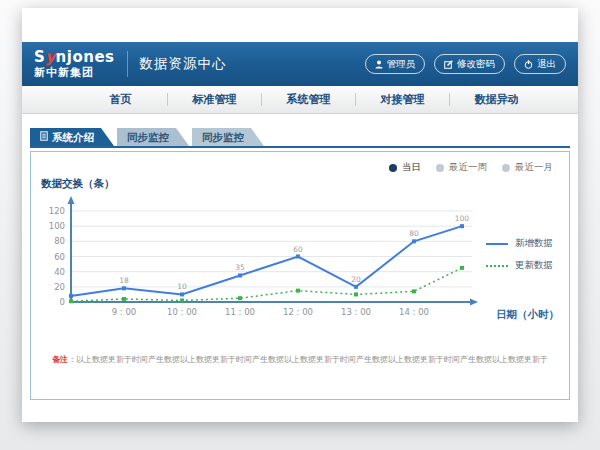  What do you see at coordinates (50, 57) in the screenshot?
I see `logo-accent: y` at bounding box center [50, 57].